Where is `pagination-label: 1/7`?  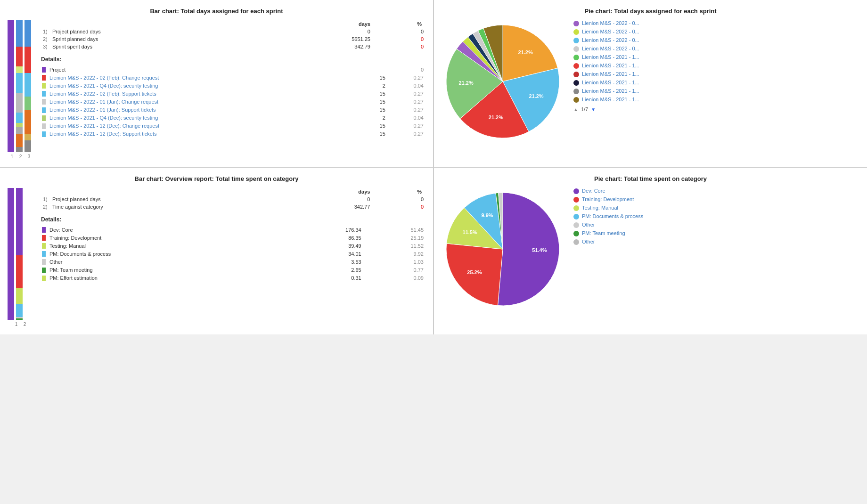
pagination-label: 1/7 is located at coordinates (584, 109).